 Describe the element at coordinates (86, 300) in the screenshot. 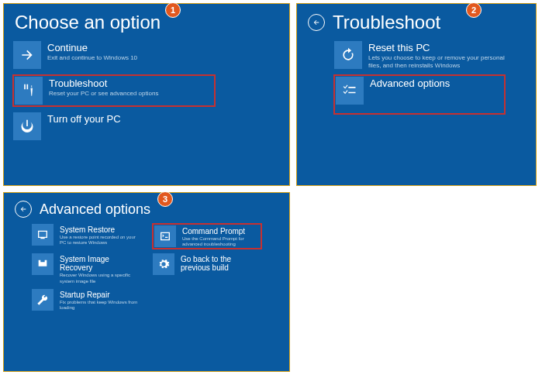

I see `tile-startup-repair: Startup Repair Fix problems that keep Wi…` at that location.